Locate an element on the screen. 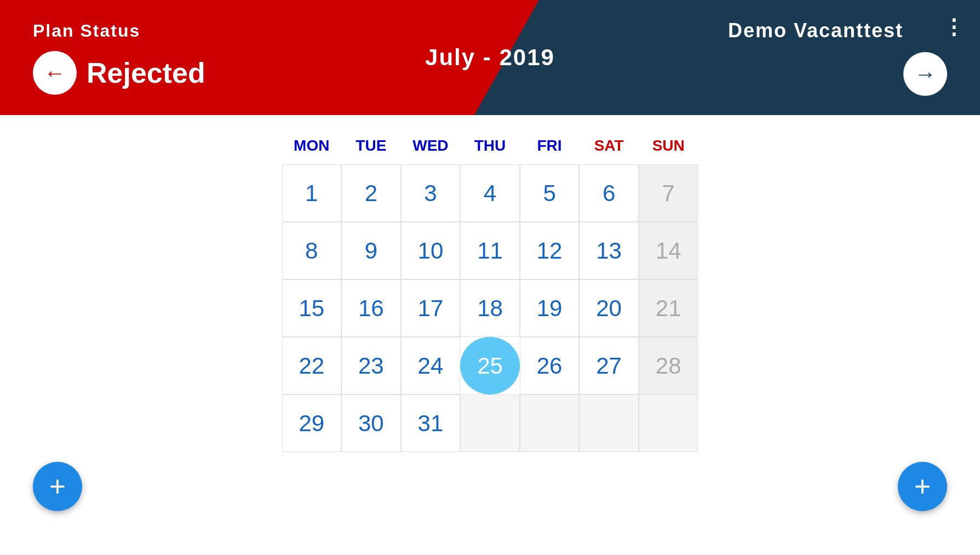 This screenshot has width=980, height=555. day-number: 8 is located at coordinates (312, 251).